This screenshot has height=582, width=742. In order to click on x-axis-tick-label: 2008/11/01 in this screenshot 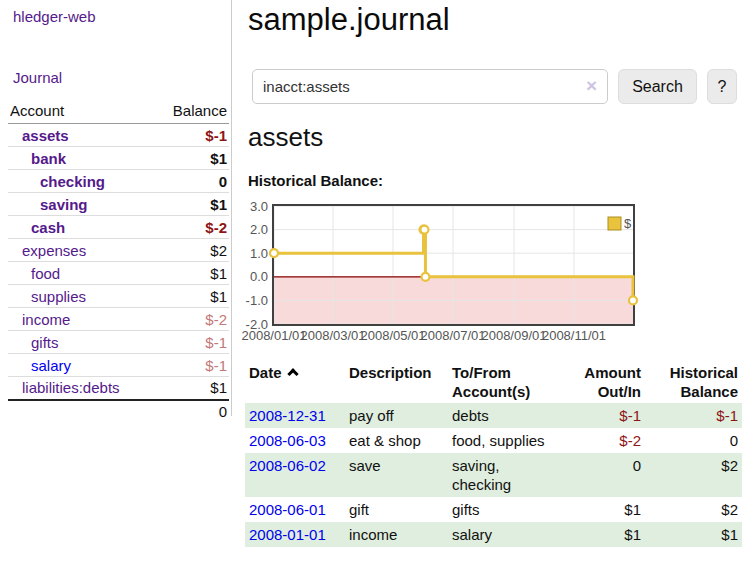, I will do `click(574, 336)`.